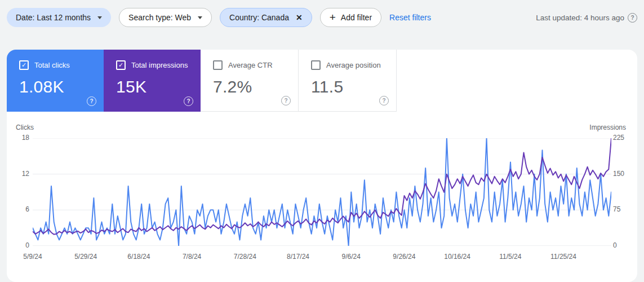  I want to click on last-updated-label: Last updated: 4 hours ago, so click(580, 18).